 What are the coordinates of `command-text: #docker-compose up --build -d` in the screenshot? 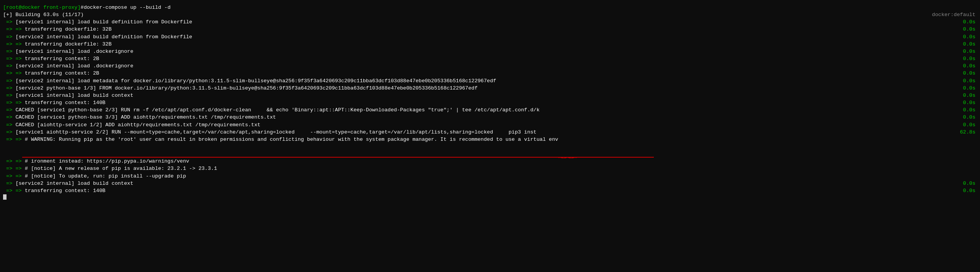 It's located at (126, 8).